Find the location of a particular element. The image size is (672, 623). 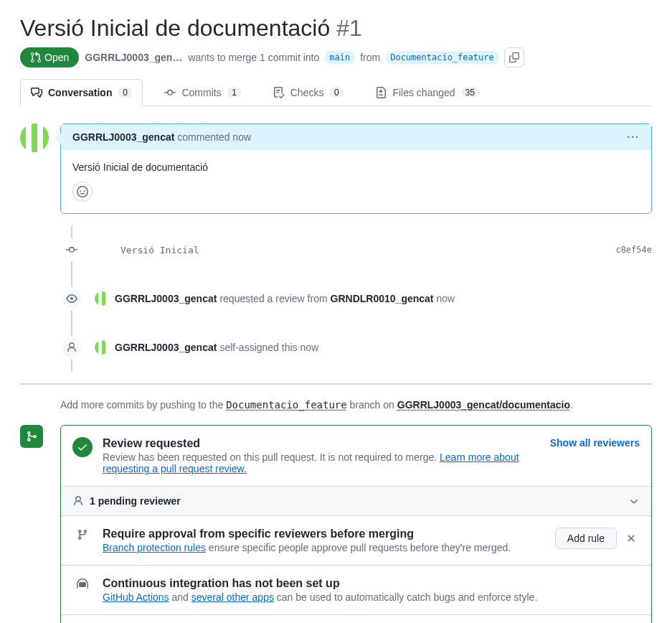

add-reaction-button is located at coordinates (82, 192).